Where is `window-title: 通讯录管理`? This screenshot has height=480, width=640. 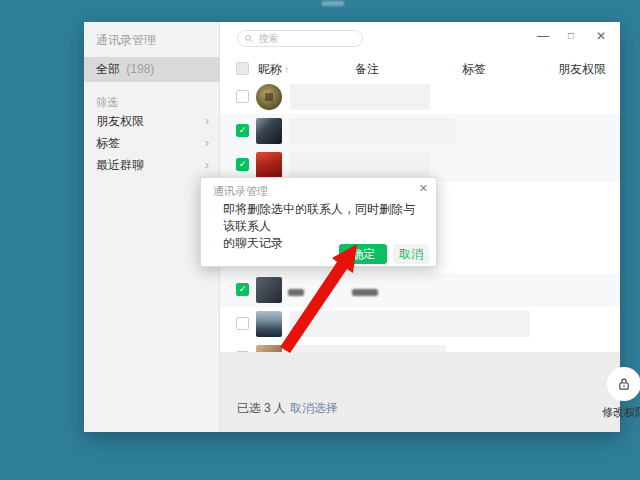 window-title: 通讯录管理 is located at coordinates (126, 40).